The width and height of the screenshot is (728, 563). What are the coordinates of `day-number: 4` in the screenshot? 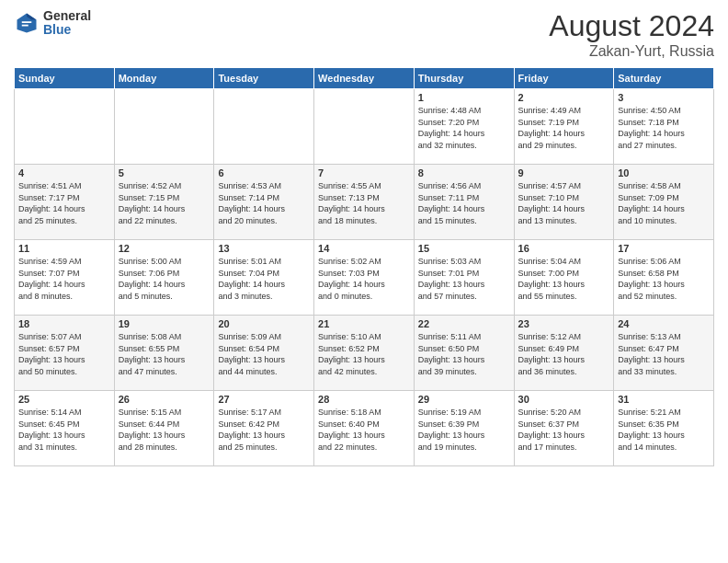 It's located at (64, 173).